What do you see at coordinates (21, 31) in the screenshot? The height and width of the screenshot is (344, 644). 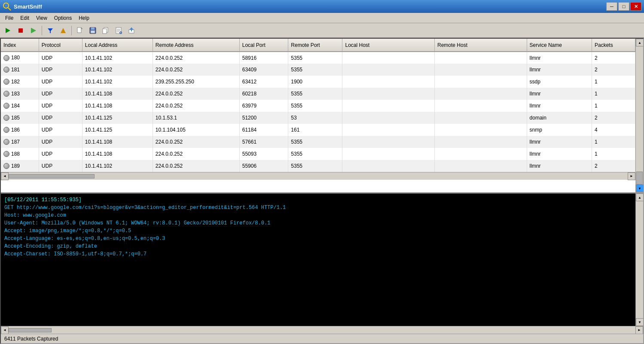 I see `stop-button` at bounding box center [21, 31].